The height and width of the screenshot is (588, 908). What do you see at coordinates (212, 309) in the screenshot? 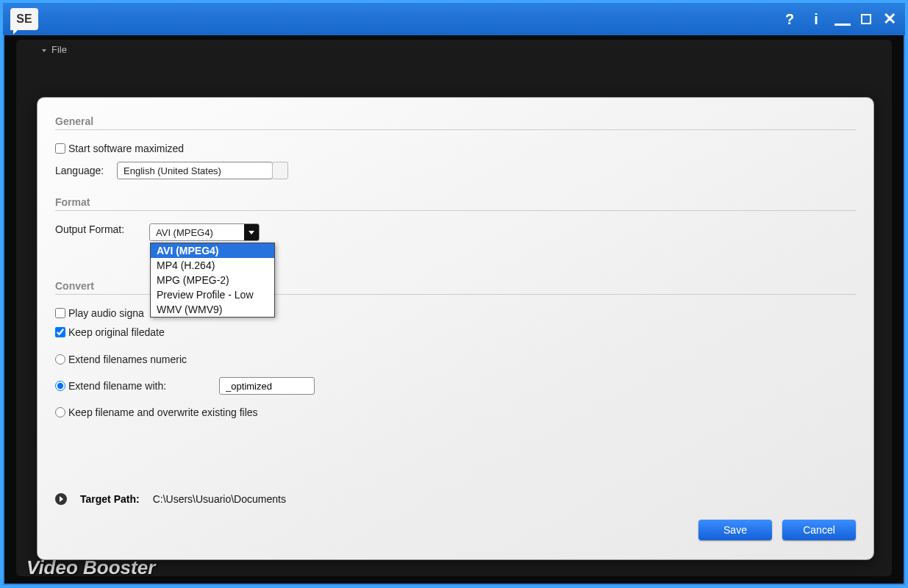
I see `format-option: WMV (WMV9)` at bounding box center [212, 309].